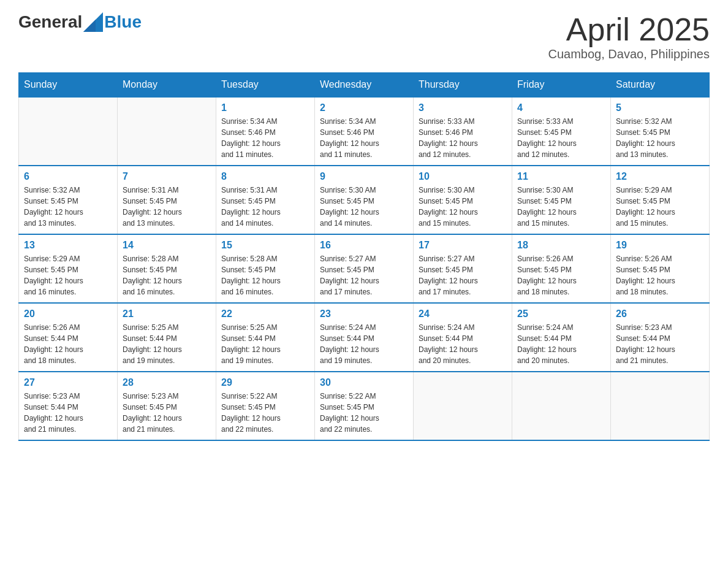  What do you see at coordinates (660, 245) in the screenshot?
I see `day-number: 19` at bounding box center [660, 245].